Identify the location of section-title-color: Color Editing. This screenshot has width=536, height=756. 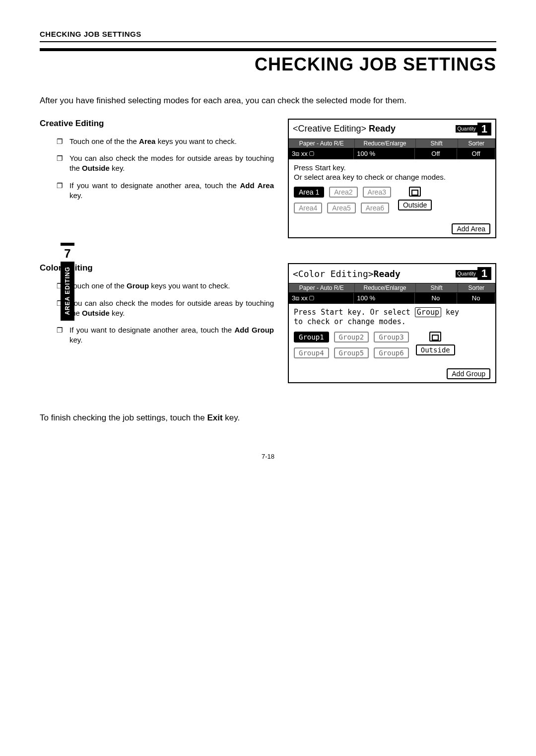
(159, 268).